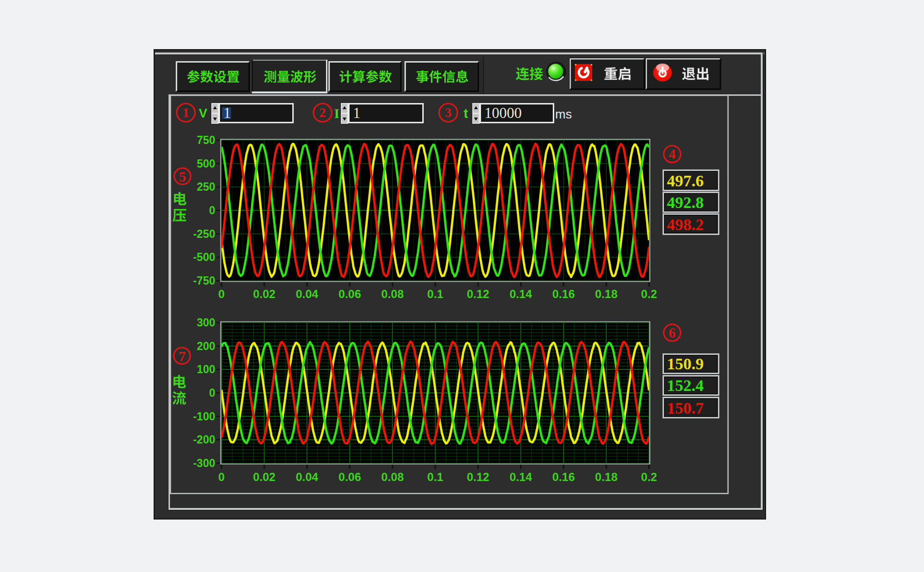 Image resolution: width=924 pixels, height=572 pixels. Describe the element at coordinates (672, 154) in the screenshot. I see `svg-text: 4` at that location.